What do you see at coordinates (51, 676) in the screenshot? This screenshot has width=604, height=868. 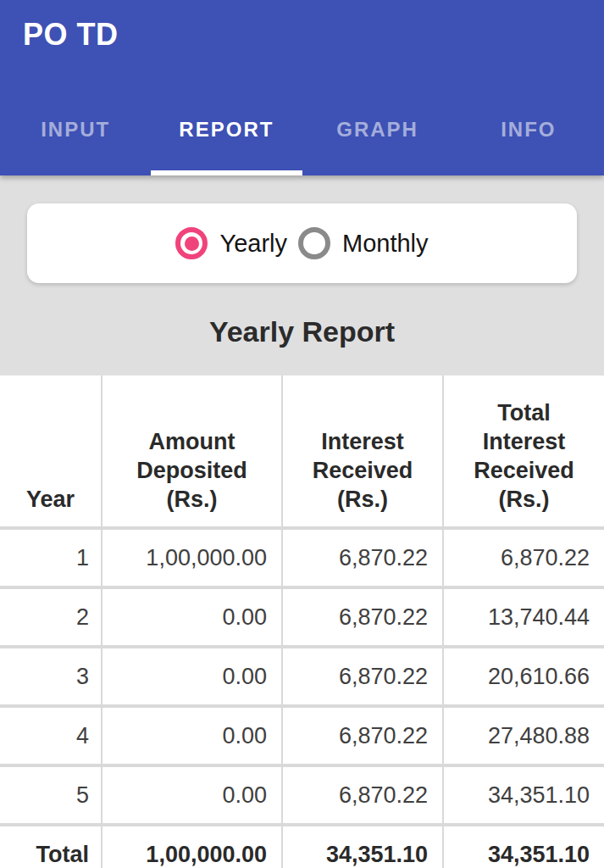 I see `cell-year: 3` at bounding box center [51, 676].